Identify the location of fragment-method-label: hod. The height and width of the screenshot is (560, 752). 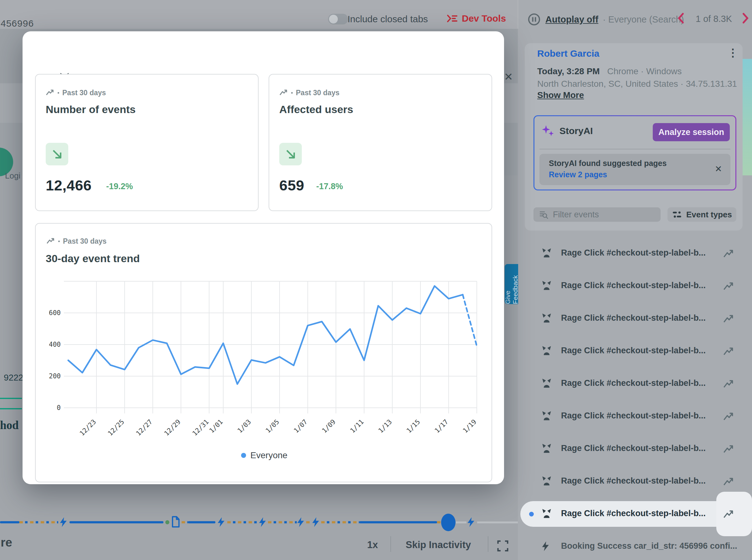
(9, 425).